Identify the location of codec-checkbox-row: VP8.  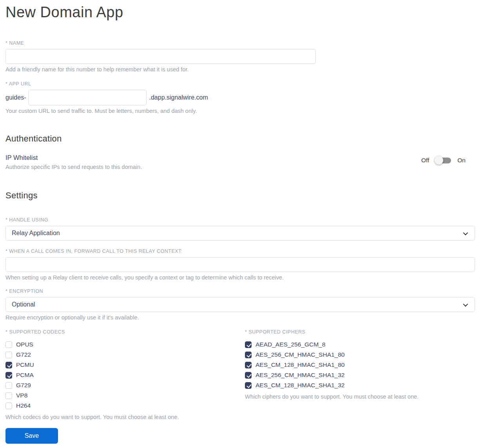
(125, 395).